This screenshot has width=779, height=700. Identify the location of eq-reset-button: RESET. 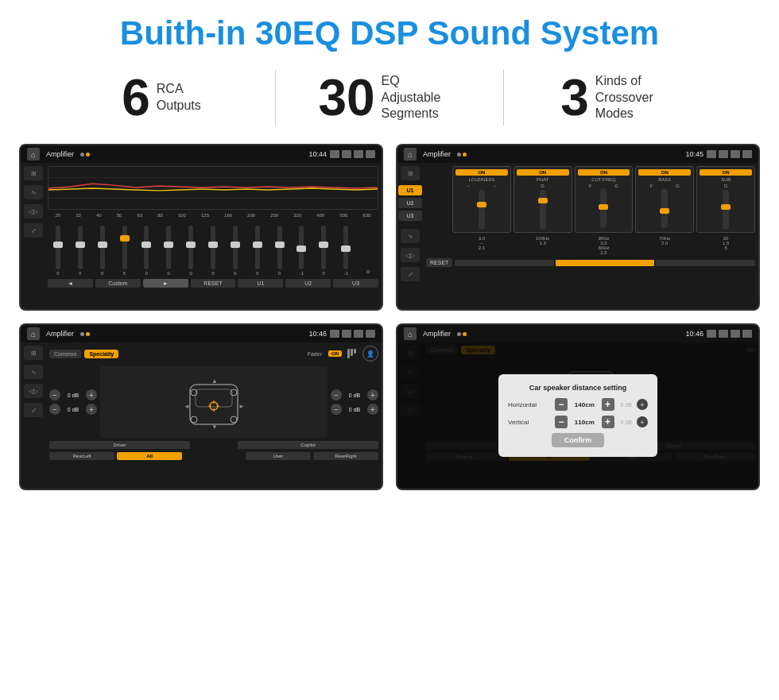
(213, 283).